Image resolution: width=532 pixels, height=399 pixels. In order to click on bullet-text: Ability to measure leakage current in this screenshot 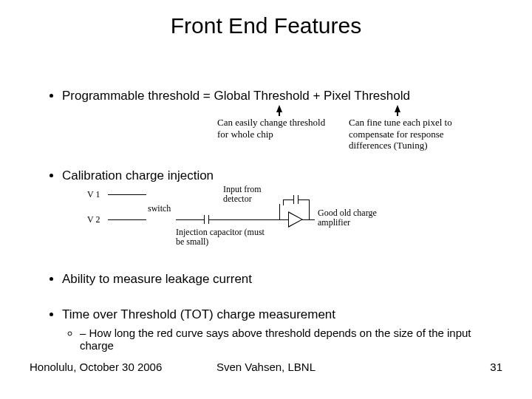, I will do `click(157, 279)`.